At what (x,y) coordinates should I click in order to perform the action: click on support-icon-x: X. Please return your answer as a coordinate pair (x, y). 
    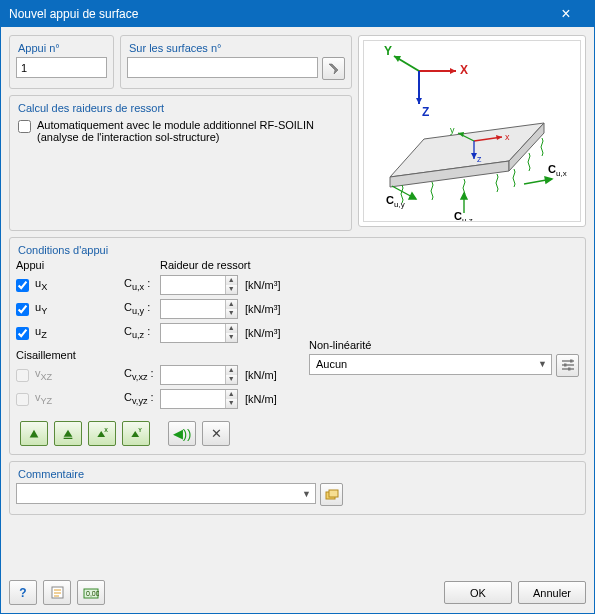
    Looking at the image, I should click on (102, 434).